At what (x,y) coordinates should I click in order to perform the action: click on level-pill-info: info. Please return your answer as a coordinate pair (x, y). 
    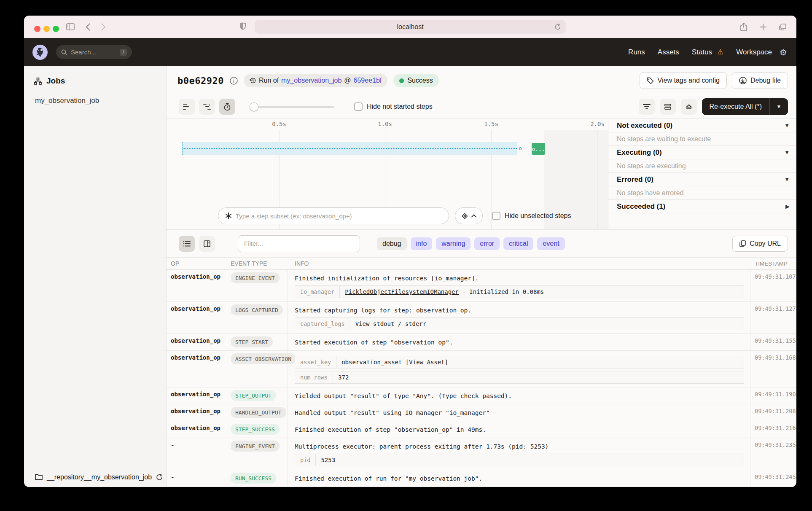
    Looking at the image, I should click on (422, 244).